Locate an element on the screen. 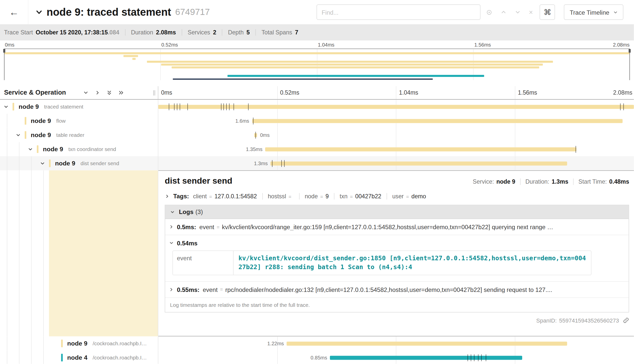  span-id-label: SpanID: is located at coordinates (546, 320).